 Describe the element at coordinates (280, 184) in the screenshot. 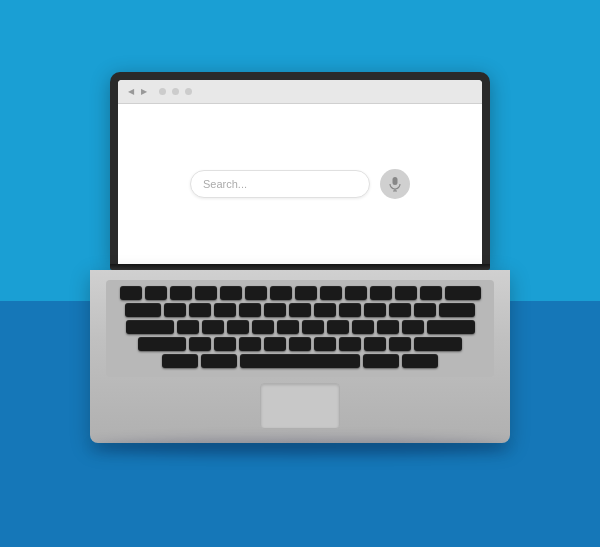

I see `search-placeholder-text: Search...` at that location.